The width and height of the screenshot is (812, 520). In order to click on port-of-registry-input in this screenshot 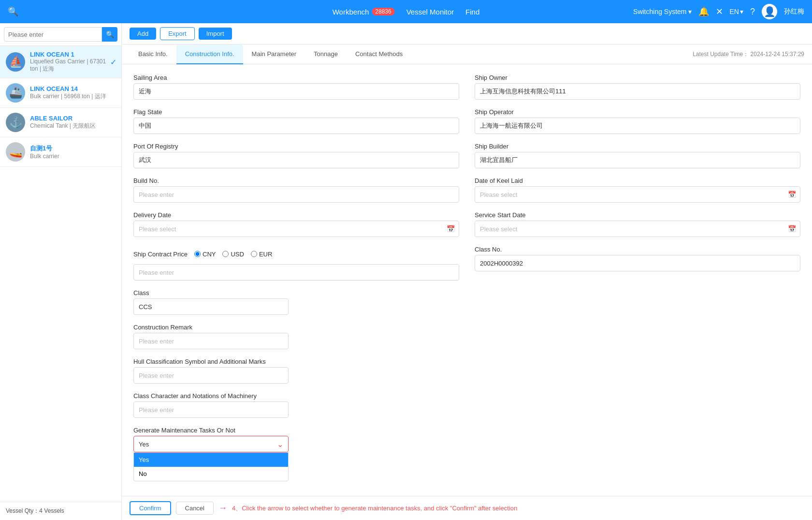, I will do `click(296, 160)`.